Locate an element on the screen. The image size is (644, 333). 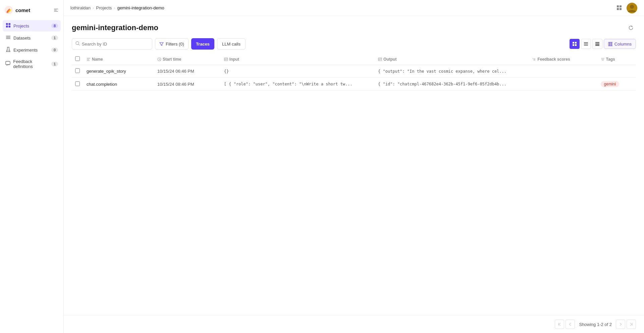
experiments-badge: 0 is located at coordinates (55, 50).